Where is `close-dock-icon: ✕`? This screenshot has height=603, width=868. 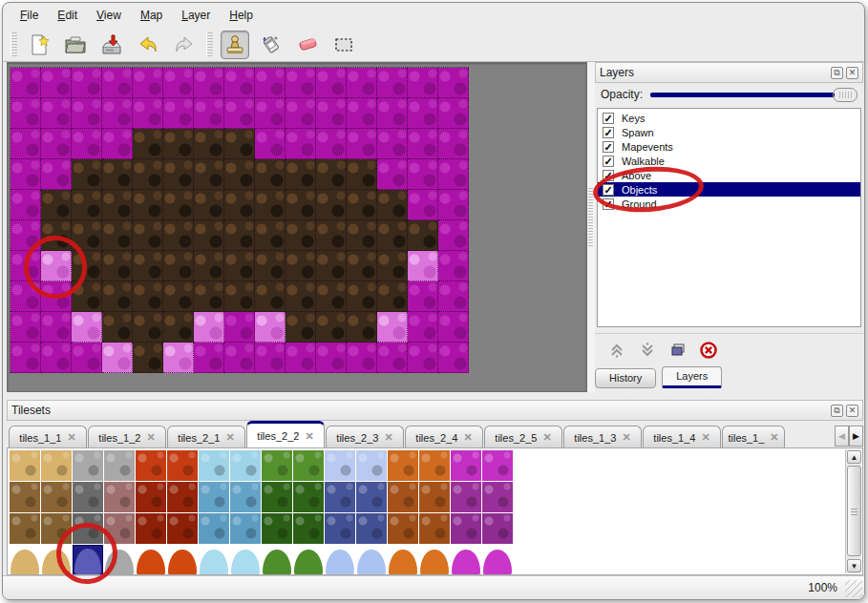
close-dock-icon: ✕ is located at coordinates (852, 73).